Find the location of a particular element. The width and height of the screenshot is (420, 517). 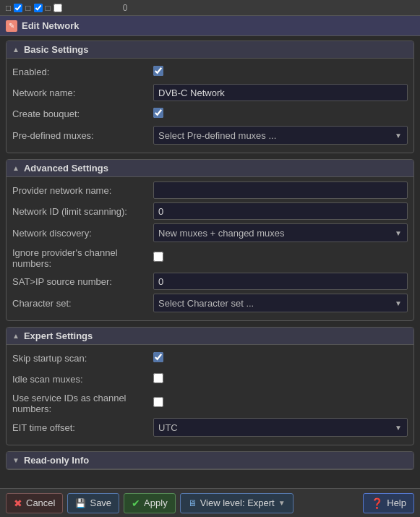

sat-ip-control is located at coordinates (280, 281).